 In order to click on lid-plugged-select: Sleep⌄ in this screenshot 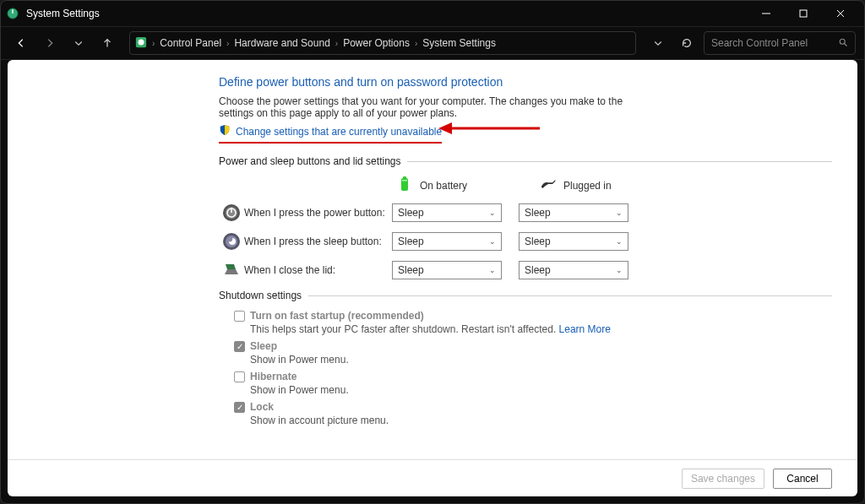, I will do `click(574, 270)`.